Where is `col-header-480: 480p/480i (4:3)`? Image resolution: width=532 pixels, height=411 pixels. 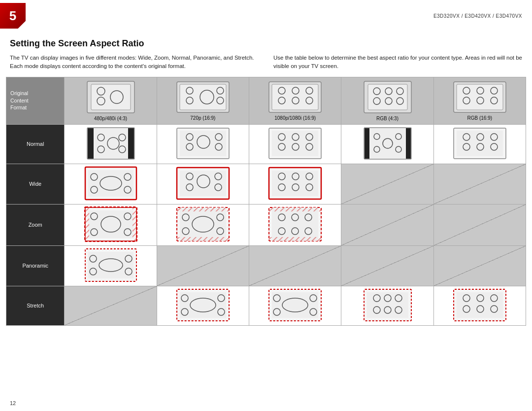 col-header-480: 480p/480i (4:3) is located at coordinates (110, 101).